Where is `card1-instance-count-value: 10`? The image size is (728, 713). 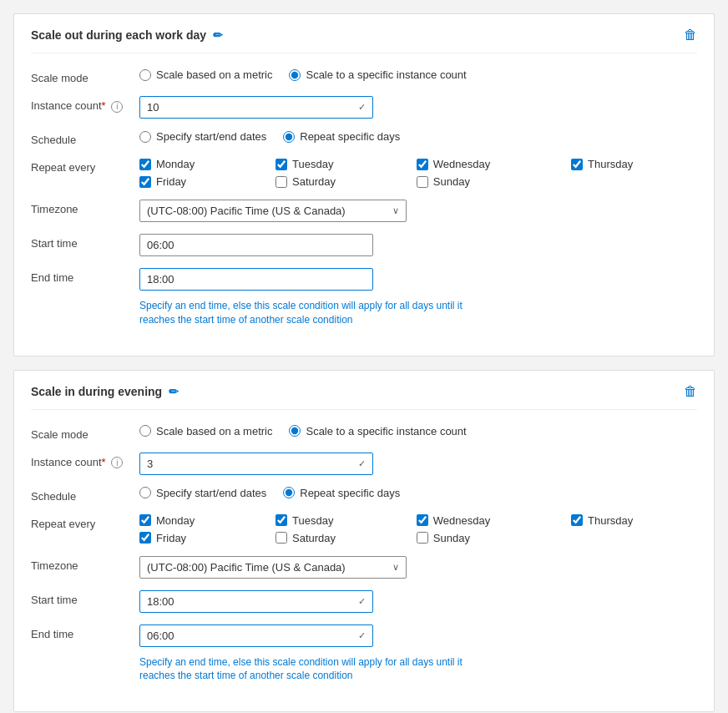 card1-instance-count-value: 10 is located at coordinates (153, 107).